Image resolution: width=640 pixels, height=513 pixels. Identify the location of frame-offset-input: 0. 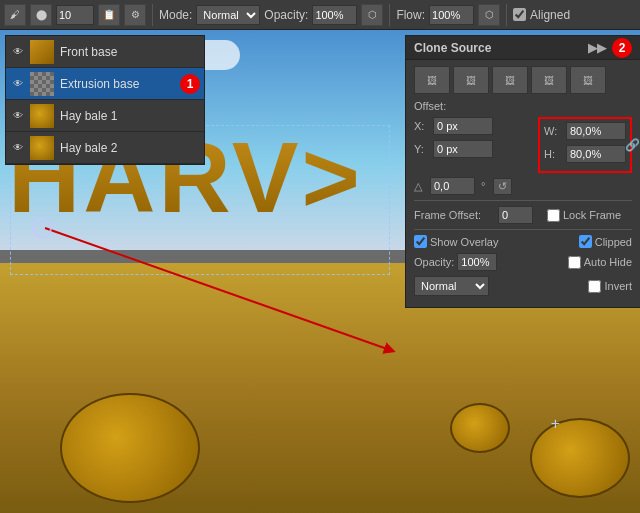
(516, 215).